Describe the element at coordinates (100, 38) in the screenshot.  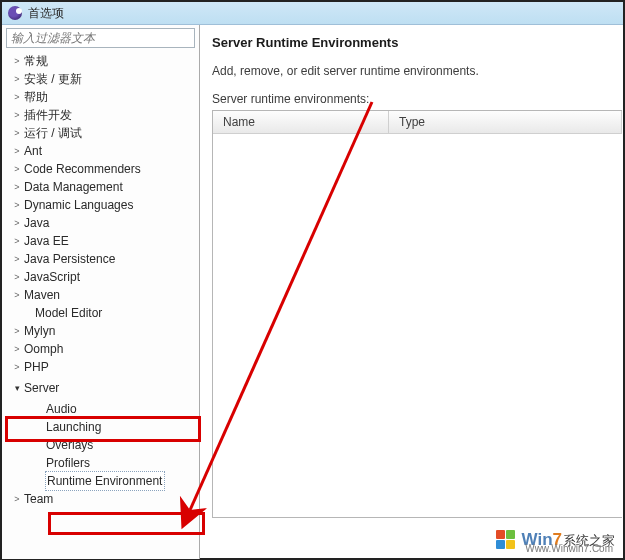
I see `filter-input` at that location.